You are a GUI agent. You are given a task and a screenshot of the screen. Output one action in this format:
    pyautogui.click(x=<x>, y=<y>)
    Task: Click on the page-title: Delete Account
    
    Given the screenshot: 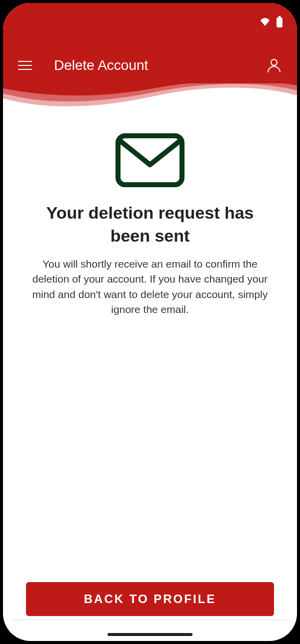 What is the action you would take?
    pyautogui.click(x=101, y=65)
    